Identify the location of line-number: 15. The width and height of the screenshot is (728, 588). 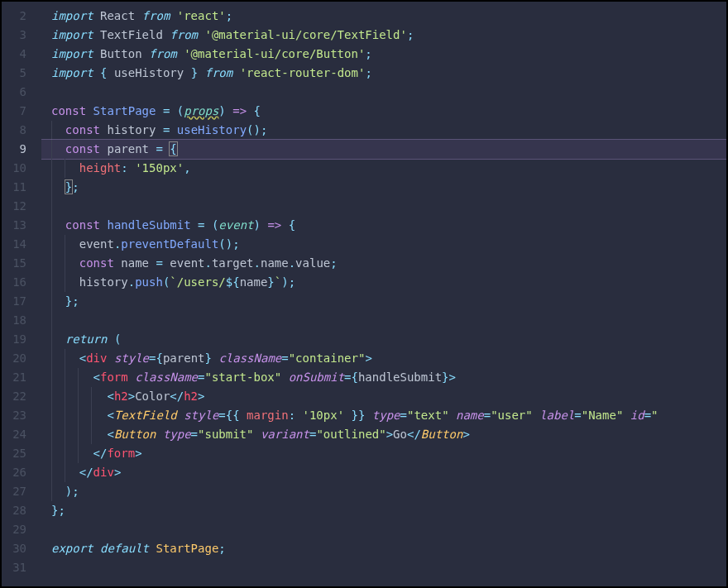
(14, 263).